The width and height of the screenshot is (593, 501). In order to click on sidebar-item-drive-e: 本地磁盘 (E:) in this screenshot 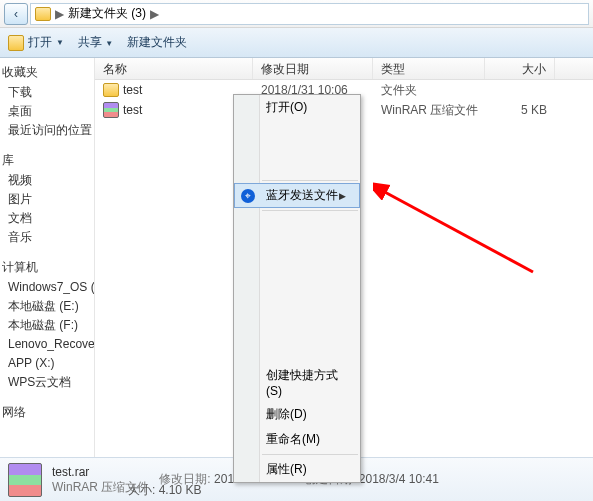, I will do `click(47, 306)`.